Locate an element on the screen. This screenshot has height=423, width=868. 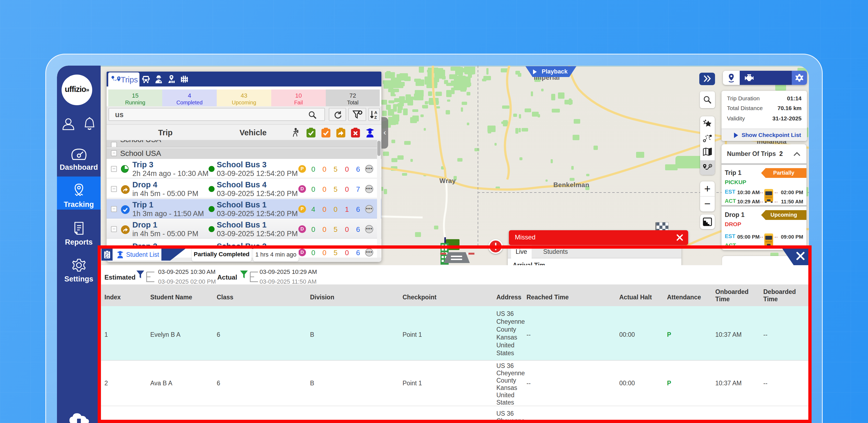
svg-text: Z is located at coordinates (375, 117).